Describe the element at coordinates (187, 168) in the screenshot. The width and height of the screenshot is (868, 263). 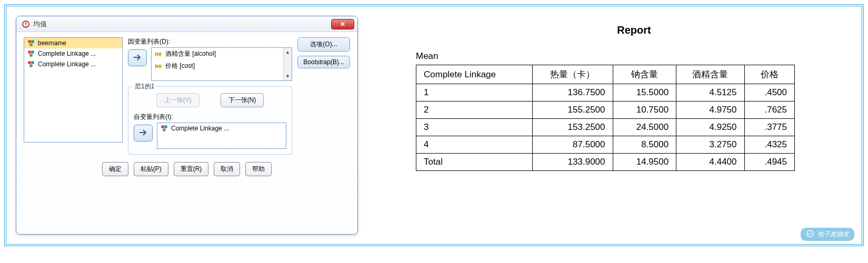
I see `dialog-buttons: 确定 粘贴(P) 重置(R) 取消 帮助` at that location.